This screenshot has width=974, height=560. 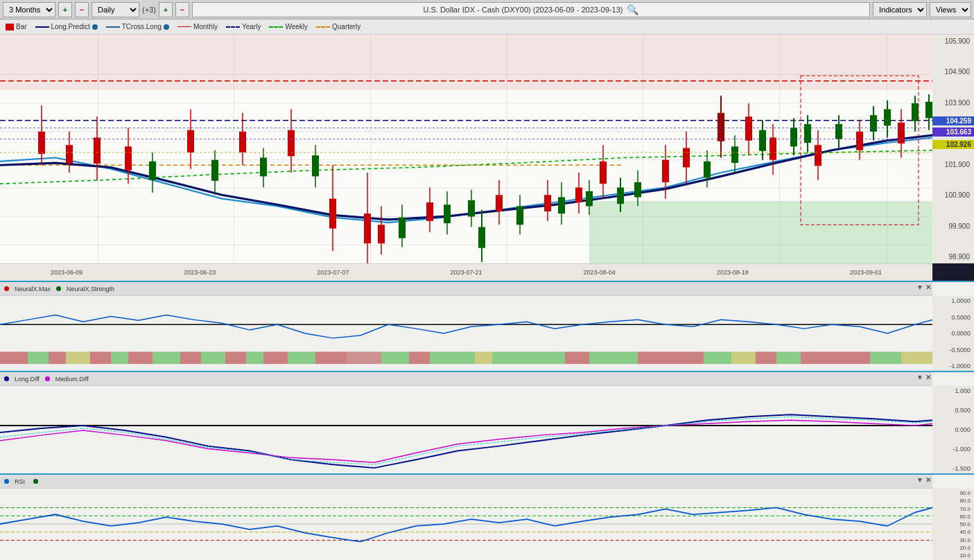 What do you see at coordinates (36, 481) in the screenshot?
I see `rsi-dot2` at bounding box center [36, 481].